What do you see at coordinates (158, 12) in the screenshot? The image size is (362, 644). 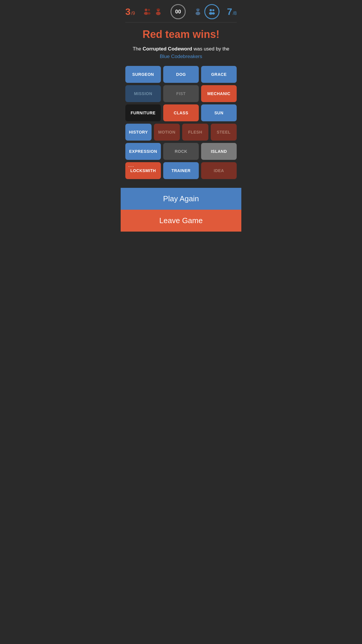 I see `red-spy-icon` at bounding box center [158, 12].